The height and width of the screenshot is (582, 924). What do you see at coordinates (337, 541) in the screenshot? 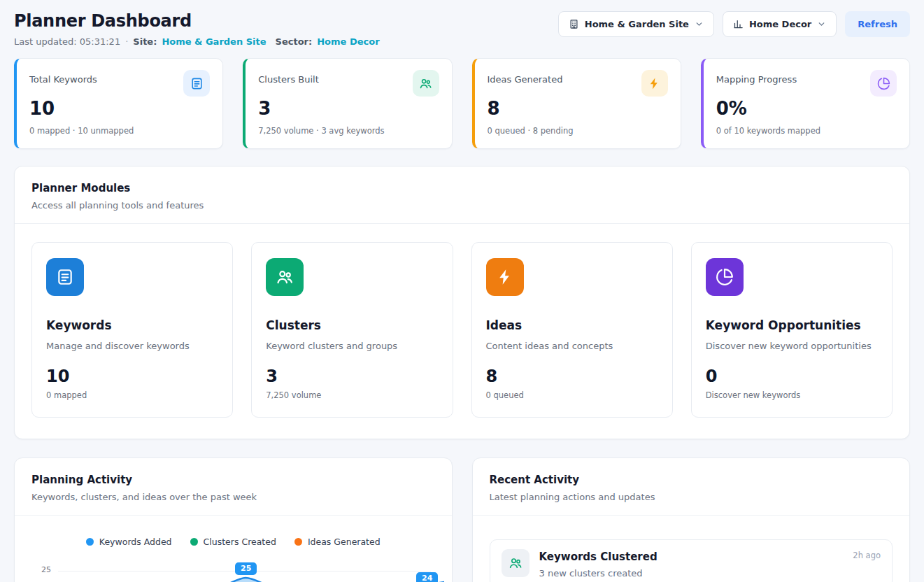
I see `legend-item-ideas-generated: Ideas Generated` at bounding box center [337, 541].